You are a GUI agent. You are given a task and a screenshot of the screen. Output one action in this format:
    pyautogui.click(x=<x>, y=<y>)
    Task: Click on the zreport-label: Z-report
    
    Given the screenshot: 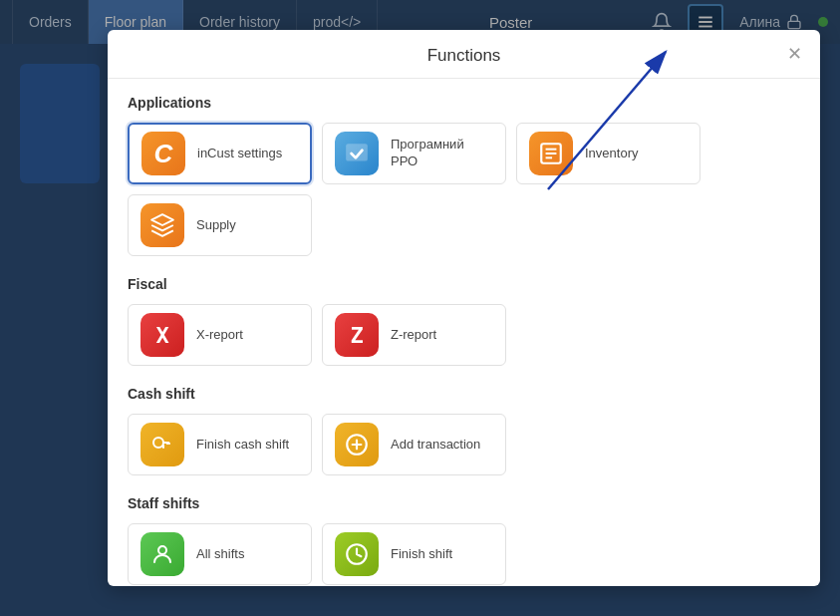 What is the action you would take?
    pyautogui.click(x=414, y=335)
    